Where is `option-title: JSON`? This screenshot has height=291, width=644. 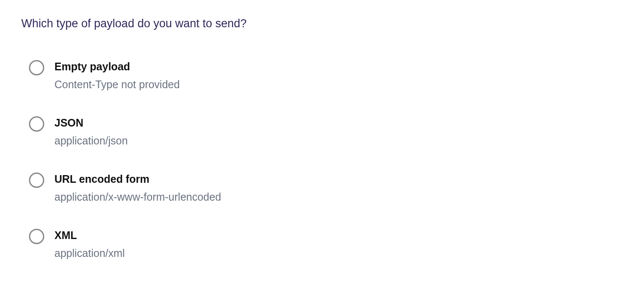 option-title: JSON is located at coordinates (91, 123).